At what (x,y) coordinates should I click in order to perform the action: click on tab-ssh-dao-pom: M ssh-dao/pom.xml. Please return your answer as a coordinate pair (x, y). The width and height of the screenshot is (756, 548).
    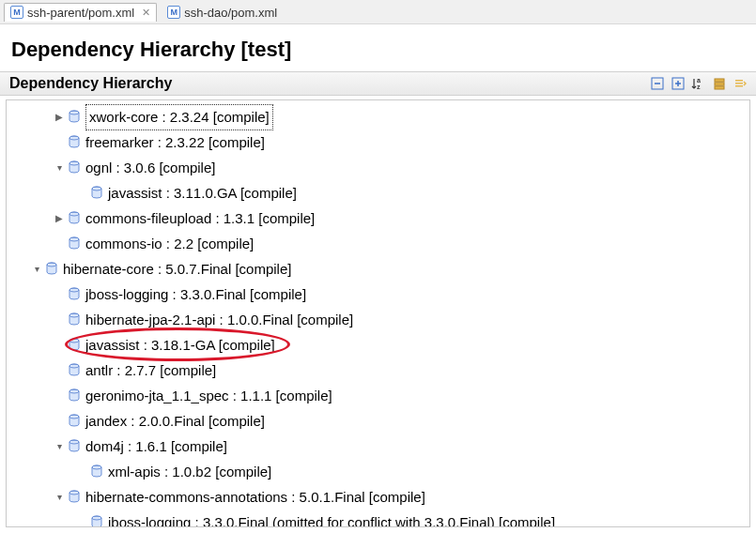
    Looking at the image, I should click on (222, 12).